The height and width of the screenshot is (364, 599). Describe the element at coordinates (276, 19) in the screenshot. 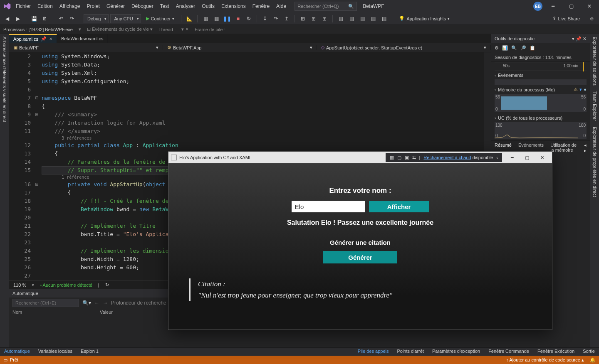

I see `step-over-button: ↷` at that location.